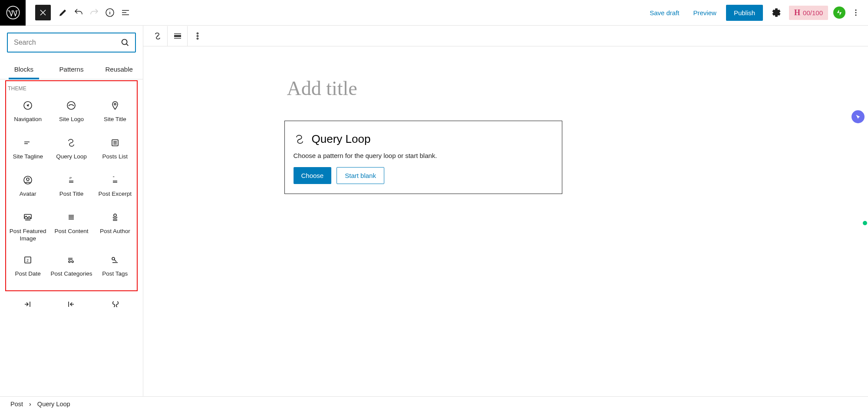 The width and height of the screenshot is (868, 411). What do you see at coordinates (505, 36) in the screenshot?
I see `block-toolbar` at bounding box center [505, 36].